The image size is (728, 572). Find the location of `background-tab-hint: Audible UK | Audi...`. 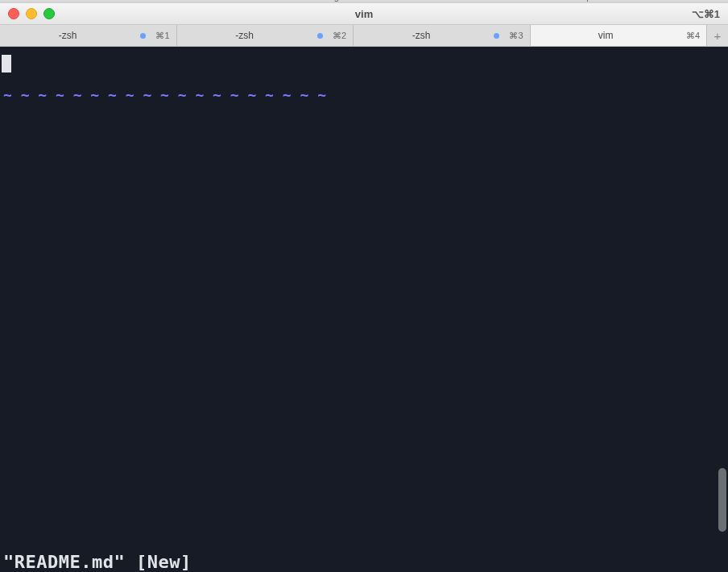

background-tab-hint: Audible UK | Audi... is located at coordinates (578, 1).